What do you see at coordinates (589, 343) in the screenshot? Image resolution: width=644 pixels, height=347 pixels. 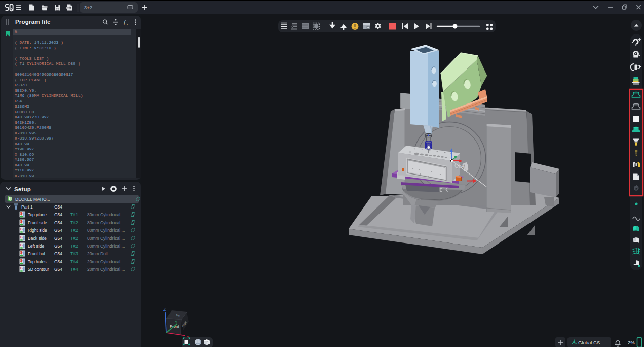 I see `svg-text: Global CS` at bounding box center [589, 343].